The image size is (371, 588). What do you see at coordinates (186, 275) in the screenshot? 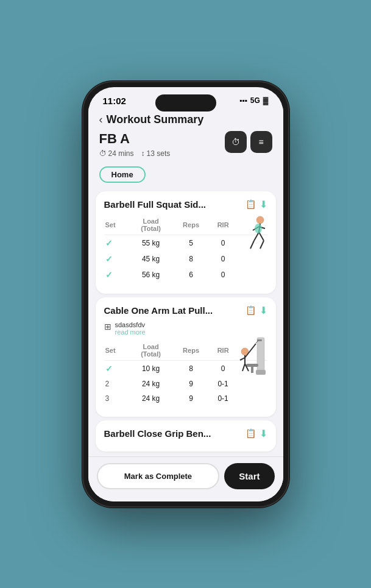
I see `table-row: ✓ 56 kg 6 0` at bounding box center [186, 275].